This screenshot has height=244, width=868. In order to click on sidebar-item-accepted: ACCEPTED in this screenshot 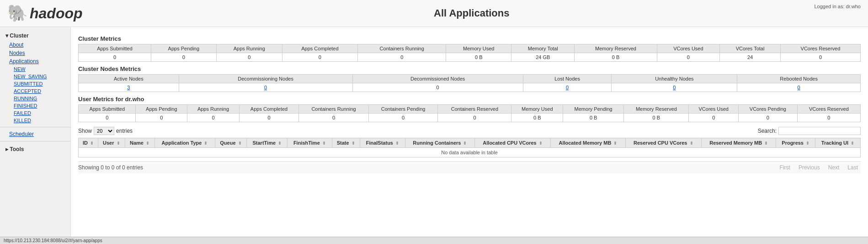, I will do `click(35, 91)`.